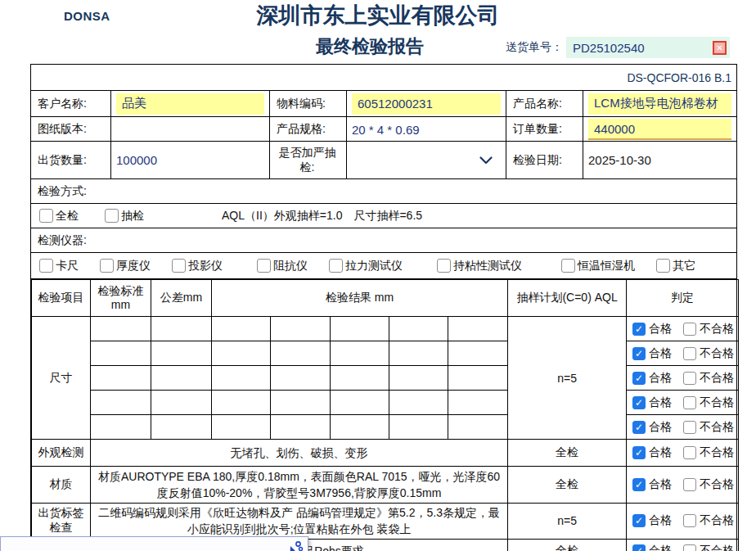 The width and height of the screenshot is (756, 551). What do you see at coordinates (384, 241) in the screenshot?
I see `instruments-section-title: 检测仪器:` at bounding box center [384, 241].